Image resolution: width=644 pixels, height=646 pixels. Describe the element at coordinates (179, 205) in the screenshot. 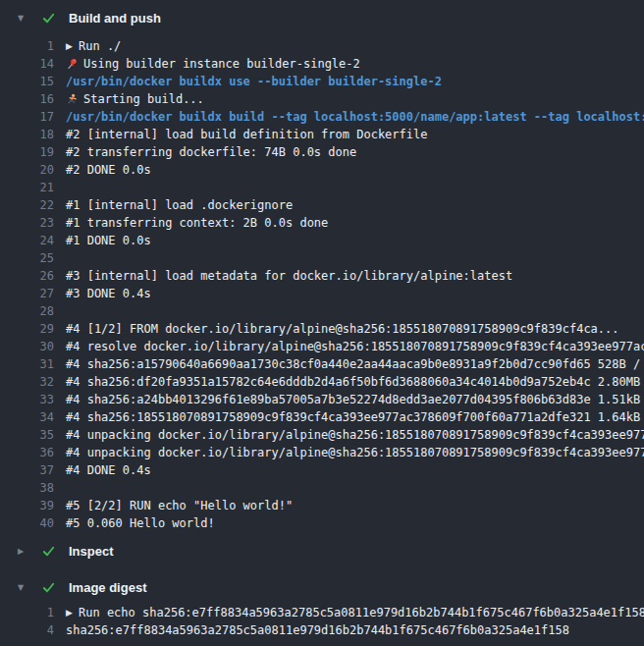

I see `log-text-content: #1 [internal] load .dockerignore` at that location.